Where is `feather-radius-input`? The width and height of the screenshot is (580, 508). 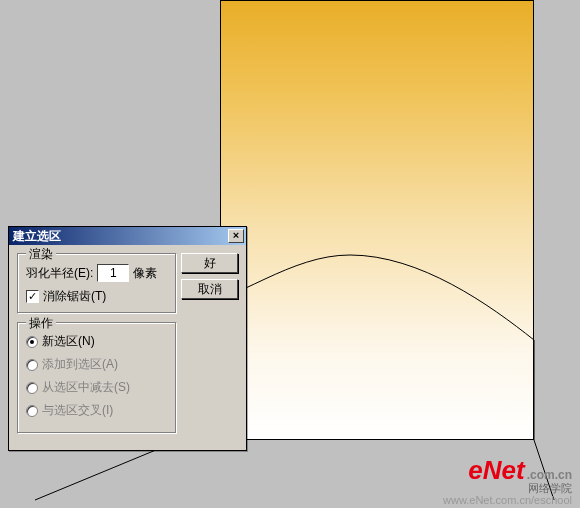 feather-radius-input is located at coordinates (113, 273).